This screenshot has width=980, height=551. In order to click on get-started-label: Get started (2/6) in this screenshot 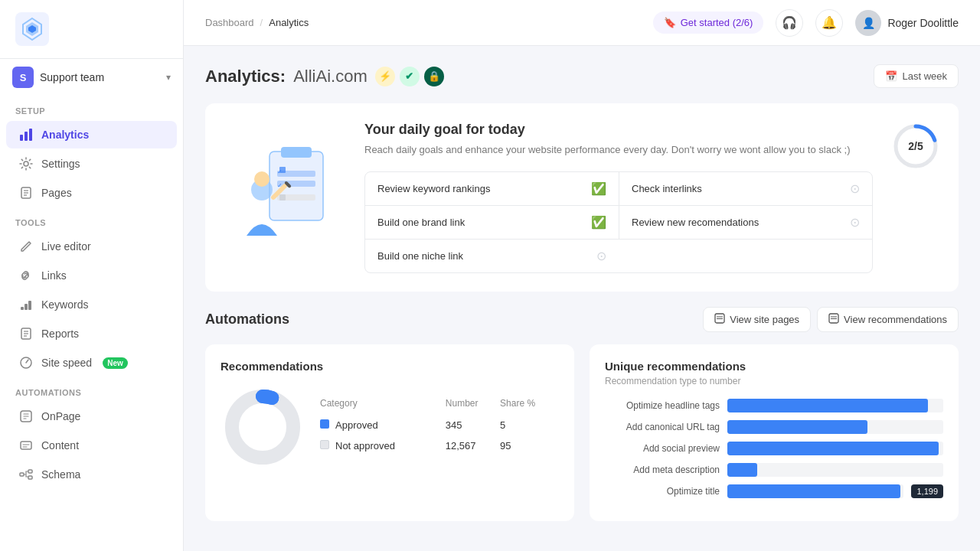, I will do `click(717, 23)`.